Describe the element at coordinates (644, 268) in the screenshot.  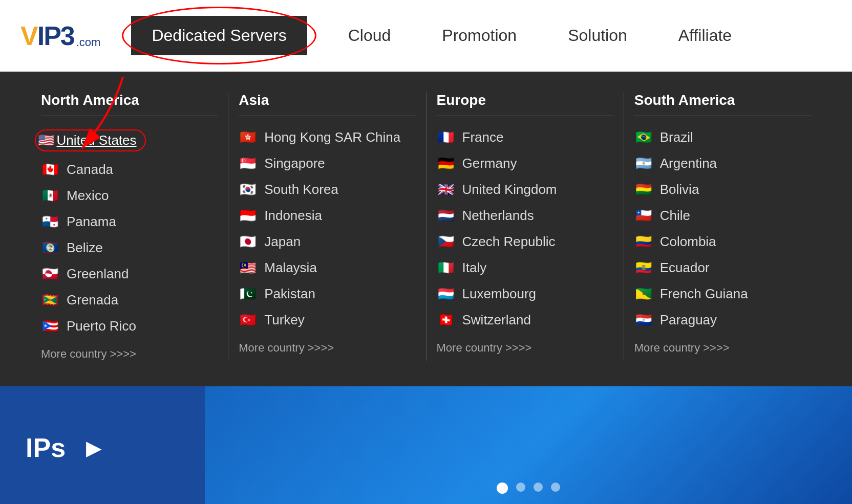
I see `country-flag-3-5: 🇪🇨` at that location.